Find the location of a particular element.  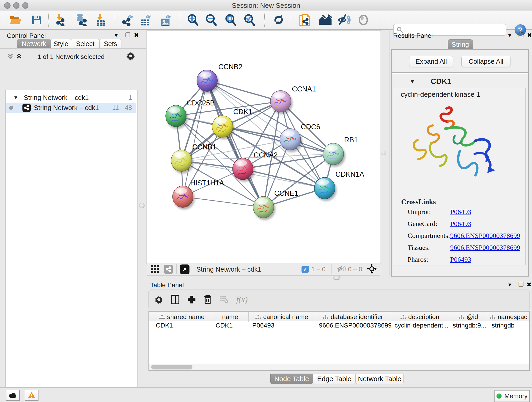

clone-network-icon is located at coordinates (305, 20).